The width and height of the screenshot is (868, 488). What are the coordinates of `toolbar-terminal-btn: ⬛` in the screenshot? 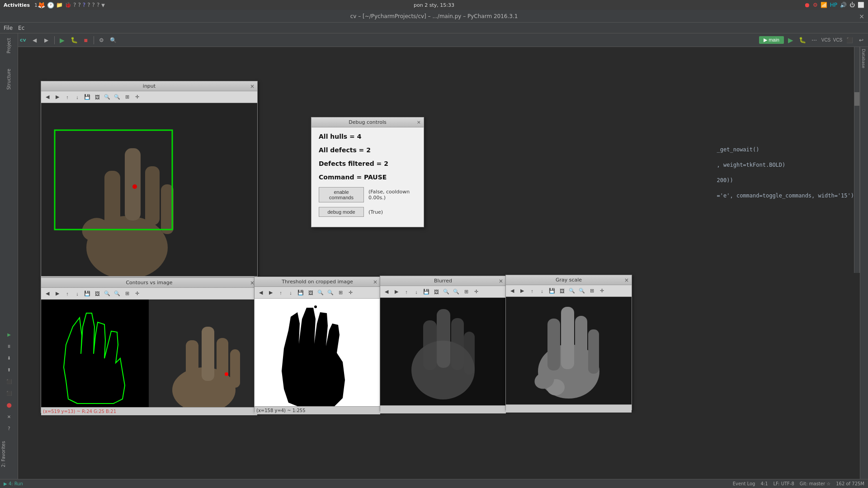 It's located at (849, 40).